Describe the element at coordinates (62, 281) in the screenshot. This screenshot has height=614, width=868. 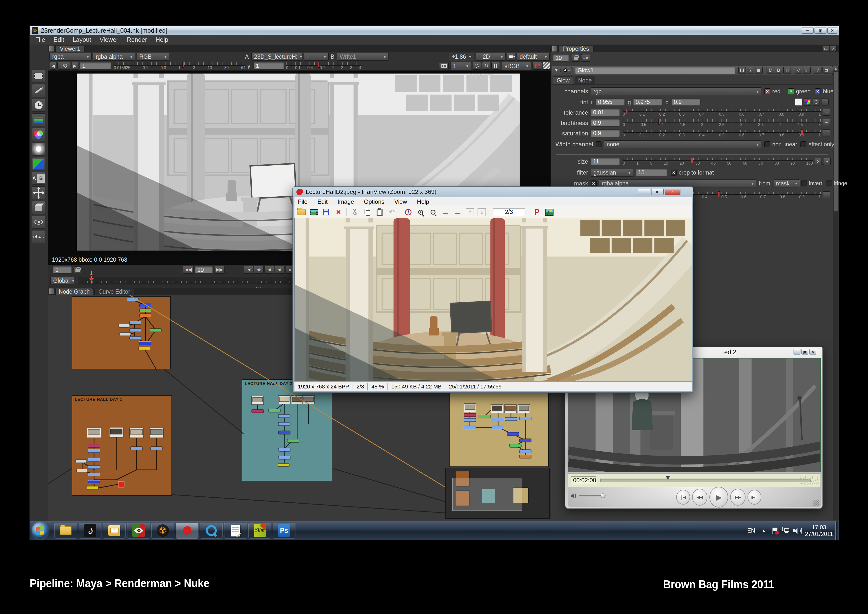
I see `frame-range-select: Global` at that location.